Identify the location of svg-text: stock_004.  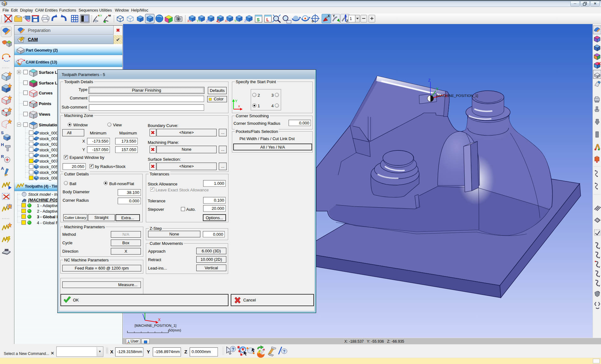
(49, 156).